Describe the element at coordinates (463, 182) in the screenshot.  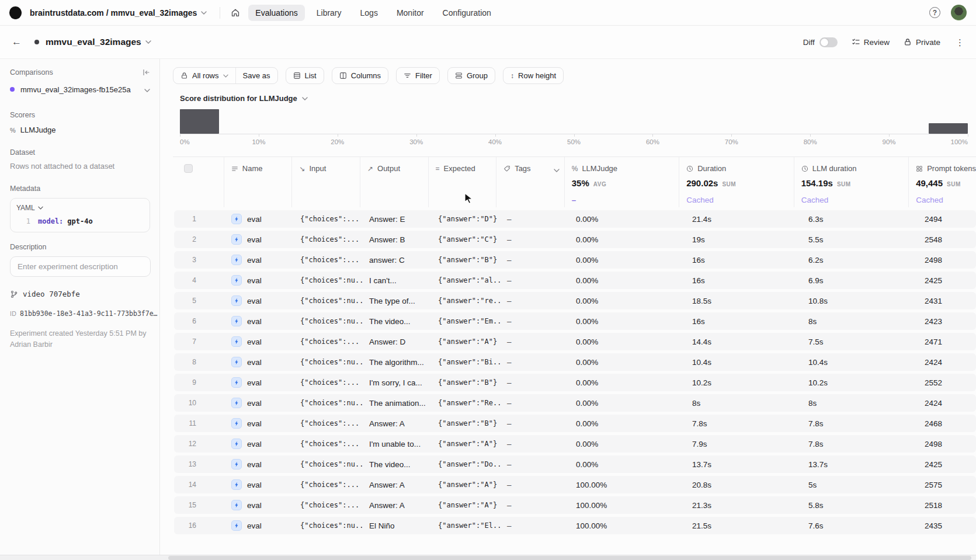
I see `header-expected: =Expected` at that location.